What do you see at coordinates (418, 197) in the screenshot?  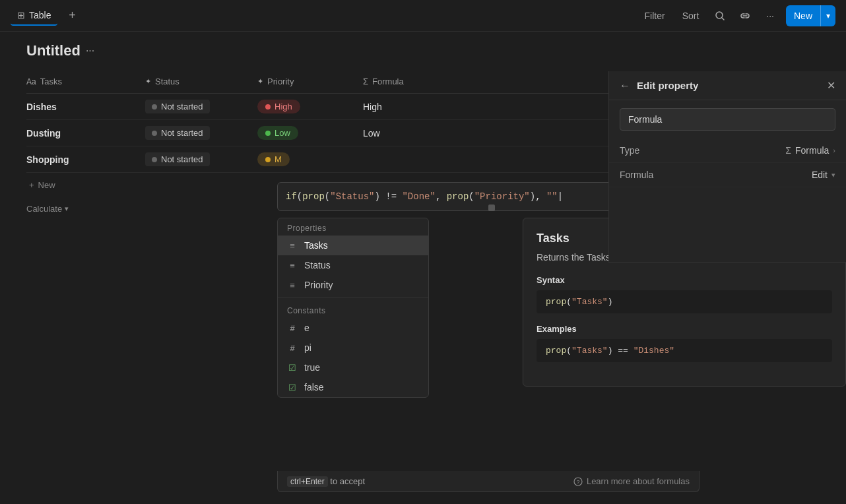 I see `str-done: "Done"` at bounding box center [418, 197].